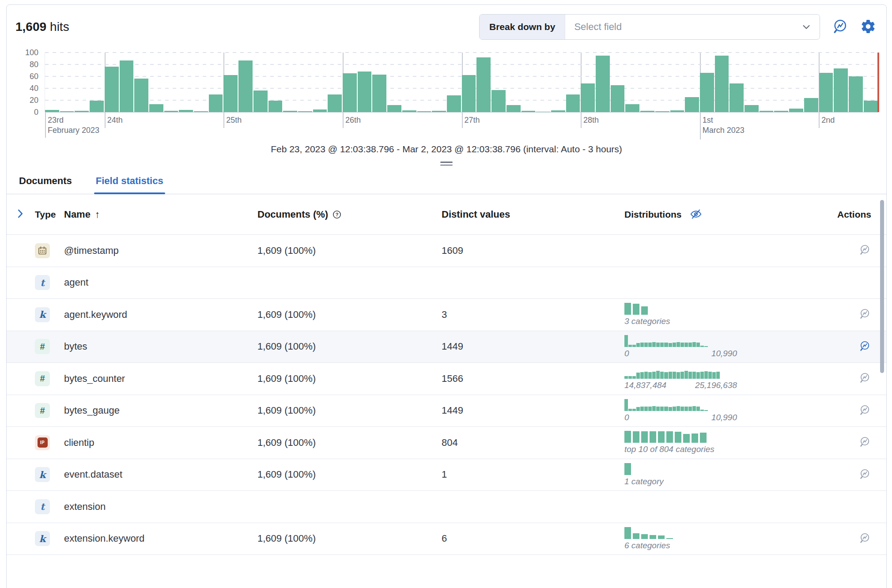  I want to click on x-axis-label: 1stMarch 2023, so click(723, 125).